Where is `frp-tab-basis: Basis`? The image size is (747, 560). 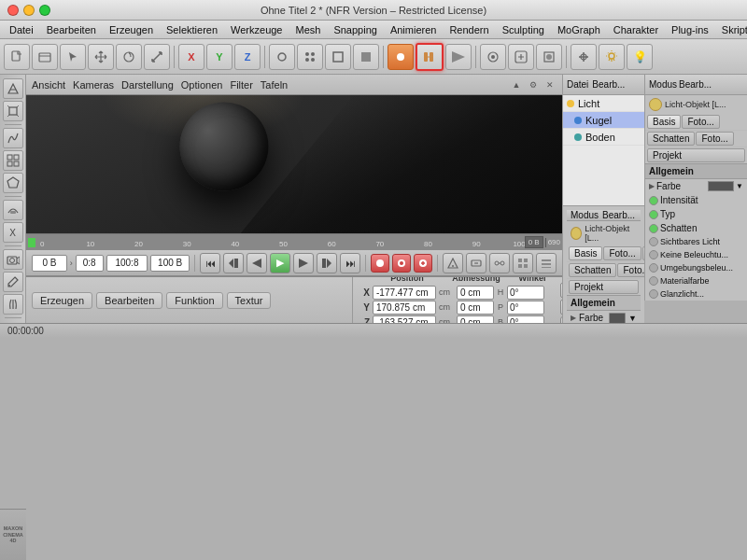
frp-tab-basis: Basis is located at coordinates (664, 121).